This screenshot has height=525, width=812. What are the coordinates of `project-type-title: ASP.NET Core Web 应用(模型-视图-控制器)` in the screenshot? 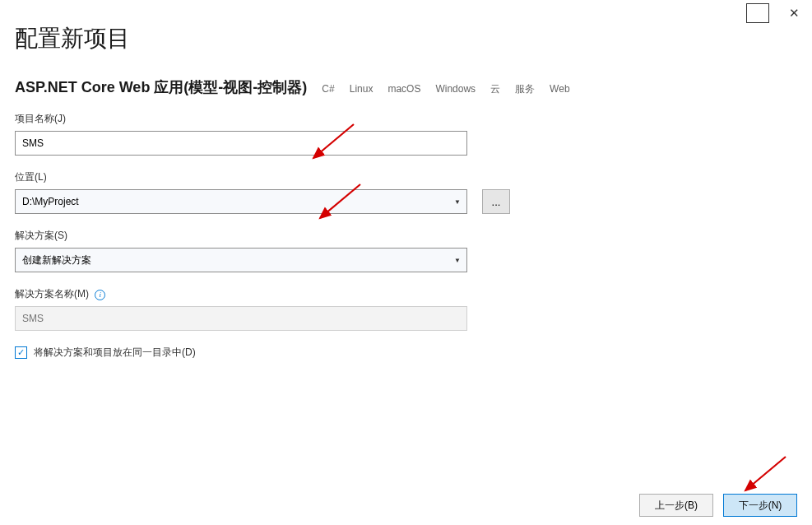 It's located at (161, 87).